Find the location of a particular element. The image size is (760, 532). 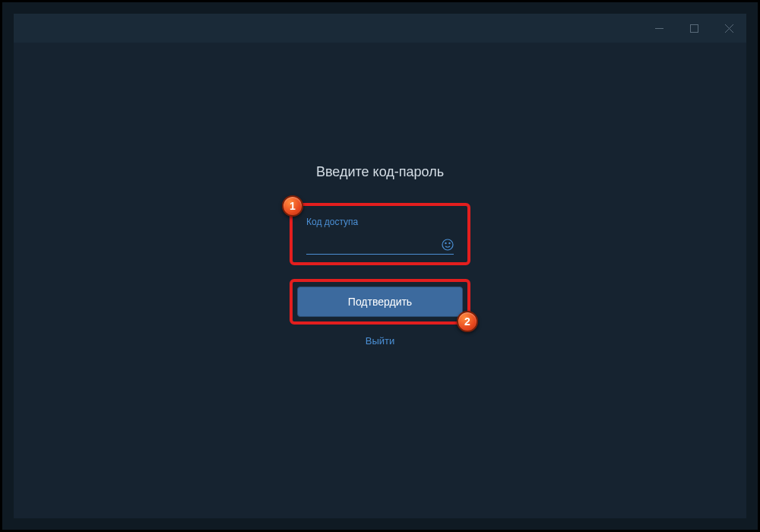

maximize-button is located at coordinates (694, 28).